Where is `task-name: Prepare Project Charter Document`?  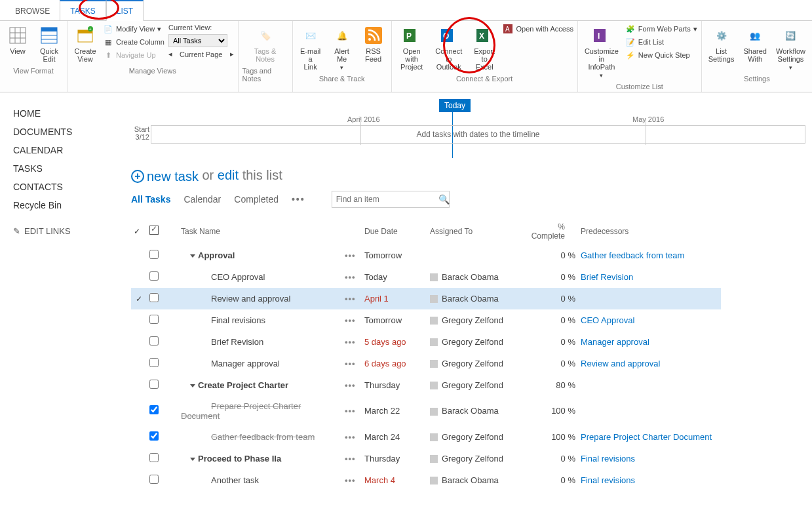
task-name: Prepare Project Charter Document is located at coordinates (241, 411).